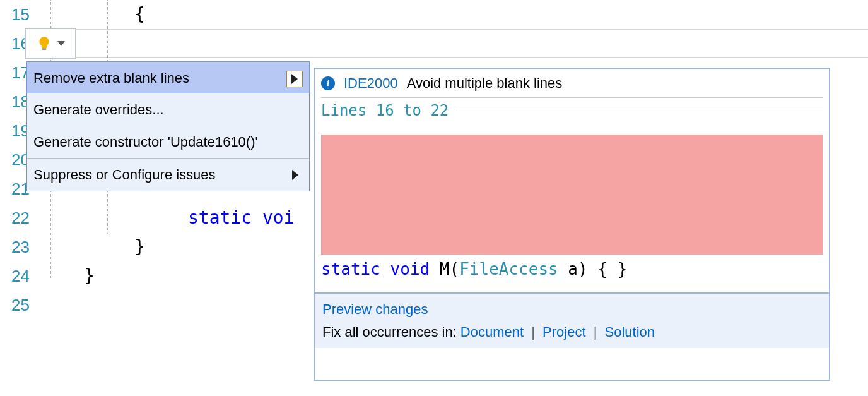 The height and width of the screenshot is (396, 868). I want to click on lightbulb-button, so click(50, 44).